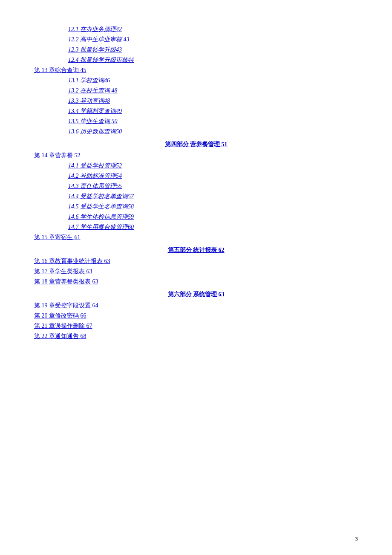  Describe the element at coordinates (213, 29) in the screenshot. I see `toc-link-12-1: 12.1 在办业务清理42` at that location.